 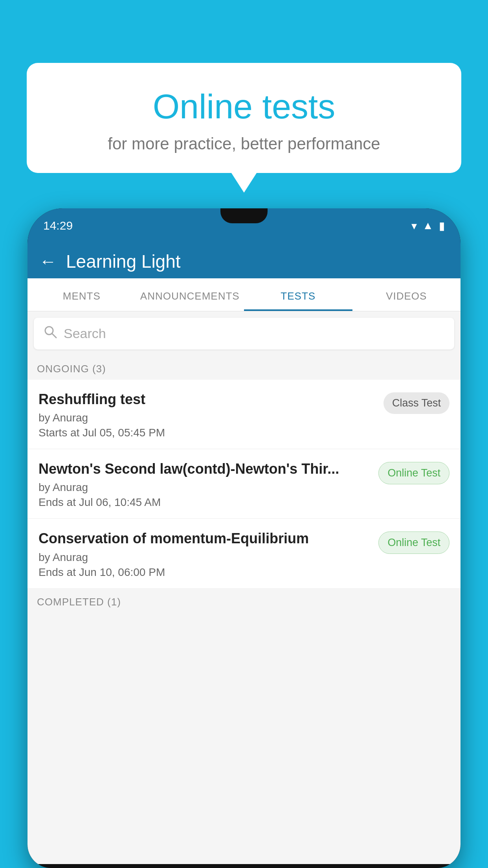 What do you see at coordinates (208, 554) in the screenshot?
I see `test-info-3: Conservation of momentum-Equilibrium by …` at bounding box center [208, 554].